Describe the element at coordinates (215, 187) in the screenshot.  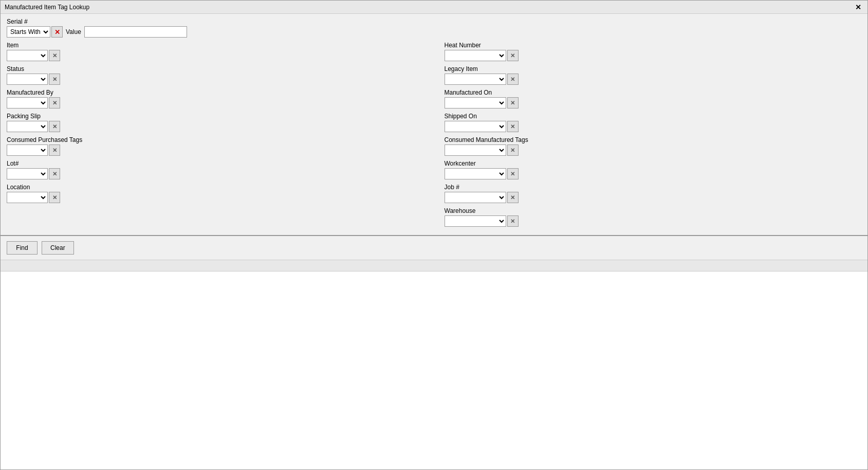
I see `location-label: Location` at that location.